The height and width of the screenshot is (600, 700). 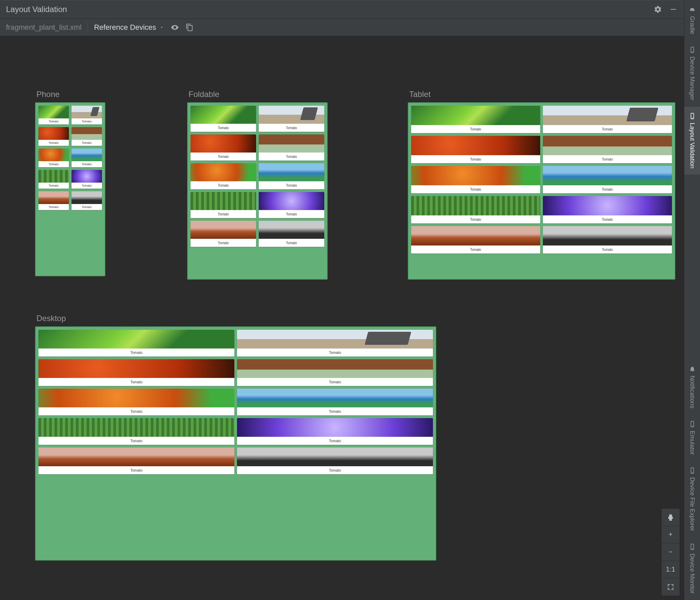 What do you see at coordinates (44, 27) in the screenshot?
I see `file-breadcrumb: fragment_plant_list.xml` at bounding box center [44, 27].